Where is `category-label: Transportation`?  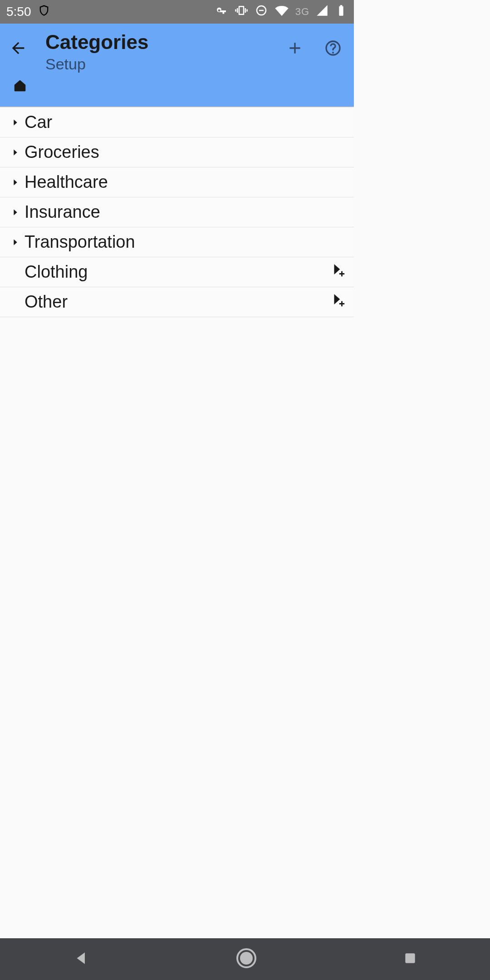 category-label: Transportation is located at coordinates (186, 242).